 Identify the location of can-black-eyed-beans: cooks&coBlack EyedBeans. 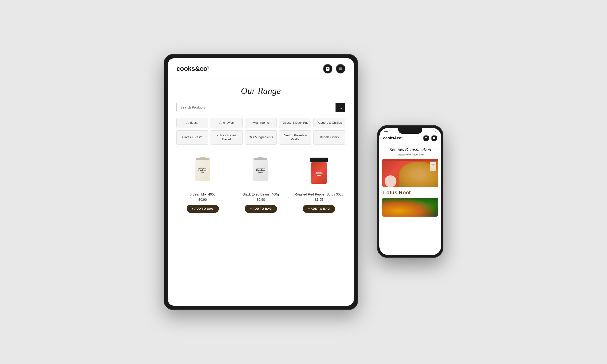
(261, 171).